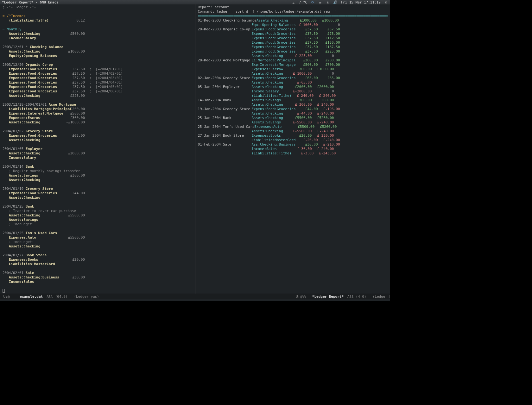 The image size is (532, 405). I want to click on report-row: 25-Jan-2004 BankAssets:Checking£5500.00£…, so click(293, 118).